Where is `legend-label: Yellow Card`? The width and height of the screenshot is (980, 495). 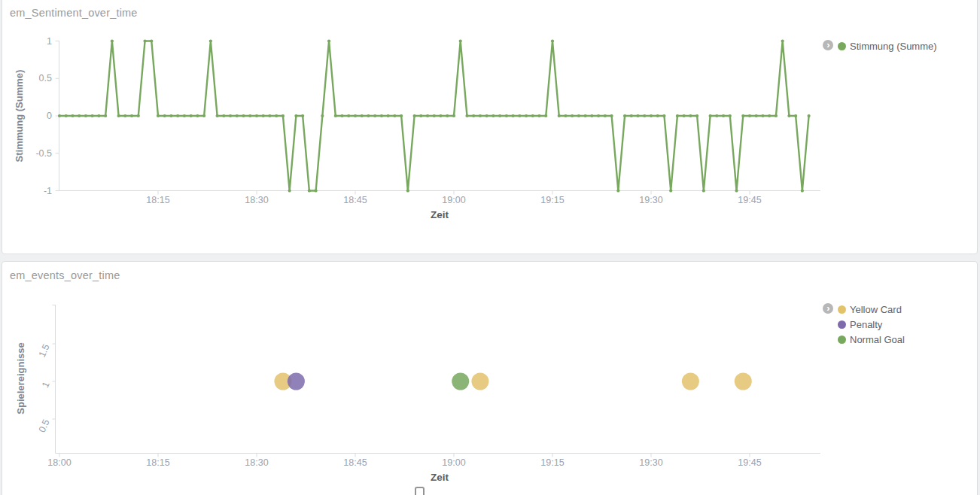 legend-label: Yellow Card is located at coordinates (876, 310).